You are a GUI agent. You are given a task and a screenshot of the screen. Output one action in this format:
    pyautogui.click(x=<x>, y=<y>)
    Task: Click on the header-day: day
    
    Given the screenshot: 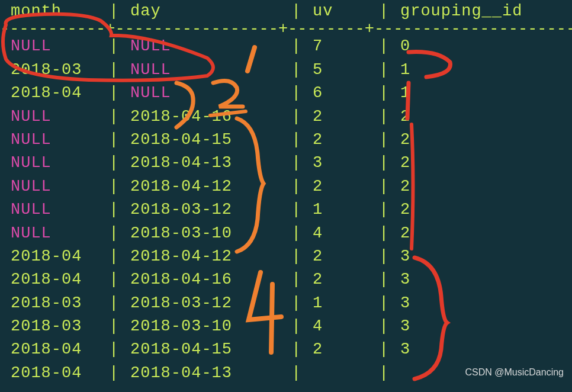 What is the action you would take?
    pyautogui.click(x=205, y=12)
    